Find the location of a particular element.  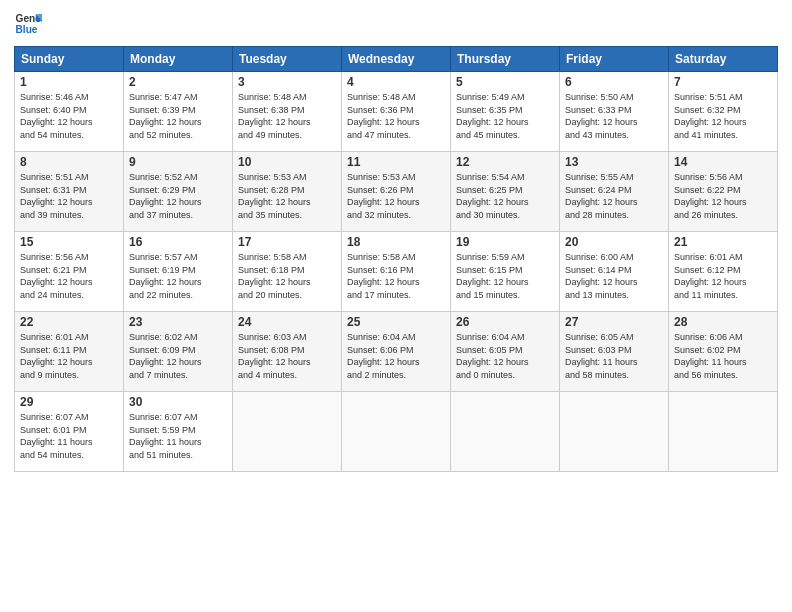

day-cell: 9Sunrise: 5:52 AM Sunset: 6:29 PM Daylig… is located at coordinates (178, 192).